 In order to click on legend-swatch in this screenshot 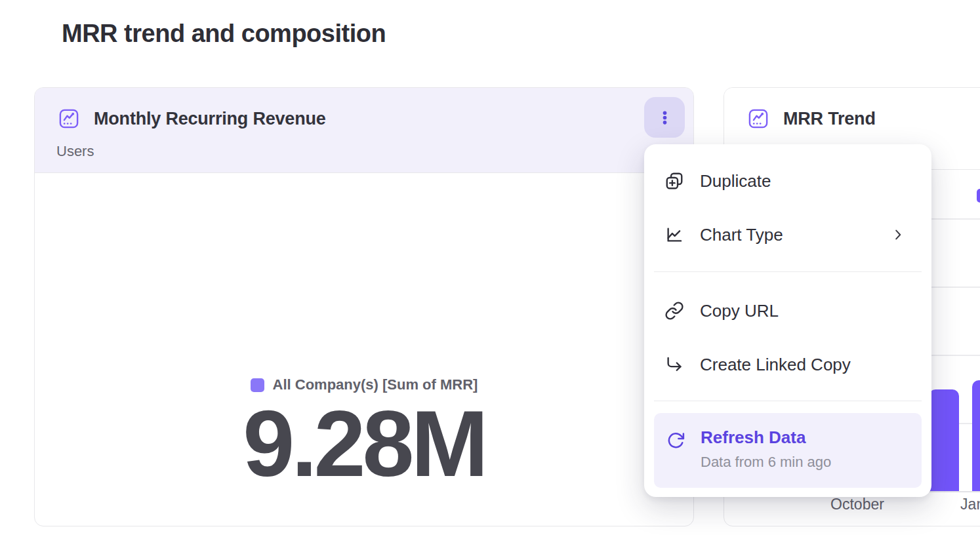, I will do `click(257, 386)`.